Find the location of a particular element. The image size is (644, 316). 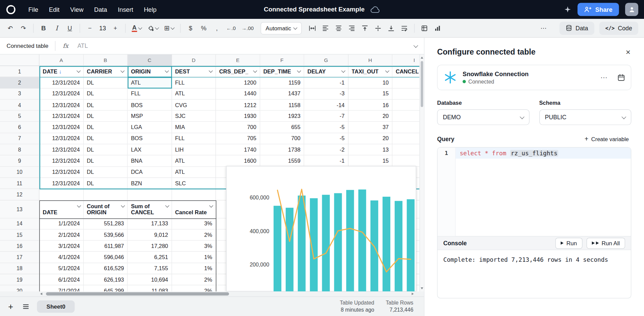

column-header-B: B is located at coordinates (106, 60).